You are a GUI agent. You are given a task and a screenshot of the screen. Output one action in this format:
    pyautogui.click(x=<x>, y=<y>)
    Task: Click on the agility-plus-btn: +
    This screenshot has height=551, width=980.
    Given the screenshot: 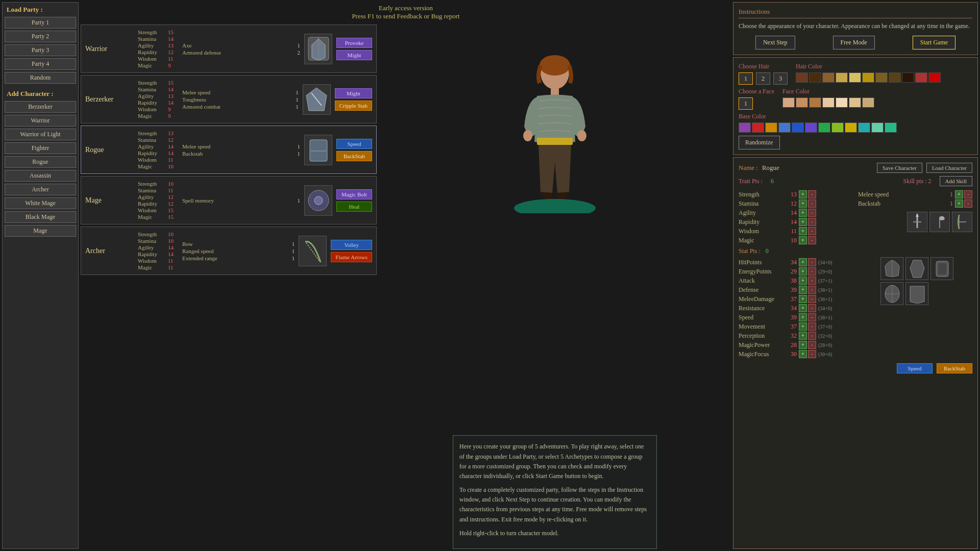 What is the action you would take?
    pyautogui.click(x=803, y=213)
    